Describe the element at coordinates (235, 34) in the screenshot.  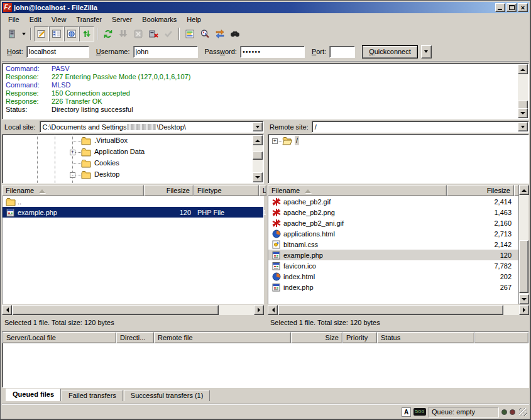
I see `find-files-button` at that location.